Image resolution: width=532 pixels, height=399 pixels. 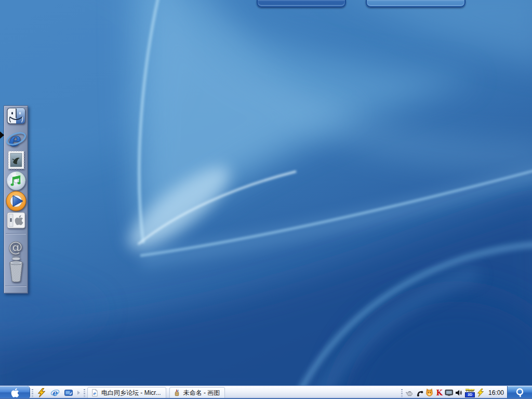 What do you see at coordinates (55, 393) in the screenshot?
I see `quick-launch-internet-explorer: e` at bounding box center [55, 393].